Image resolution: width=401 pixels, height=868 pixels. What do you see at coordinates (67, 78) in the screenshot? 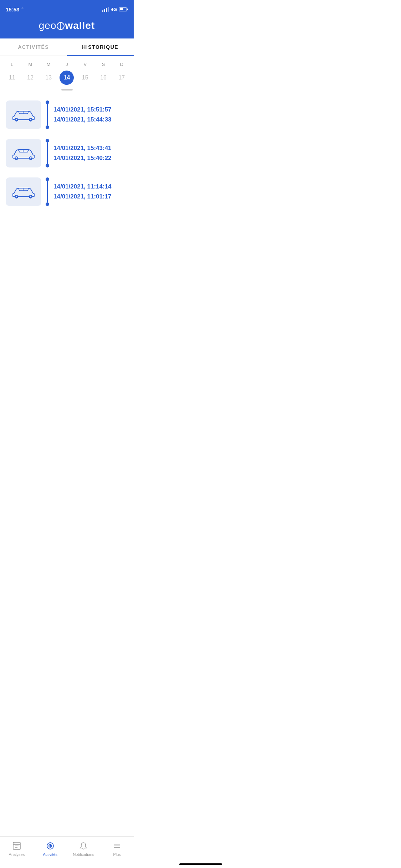
I see `calendar-dates: 11 12 13 14 15 16 17` at bounding box center [67, 78].